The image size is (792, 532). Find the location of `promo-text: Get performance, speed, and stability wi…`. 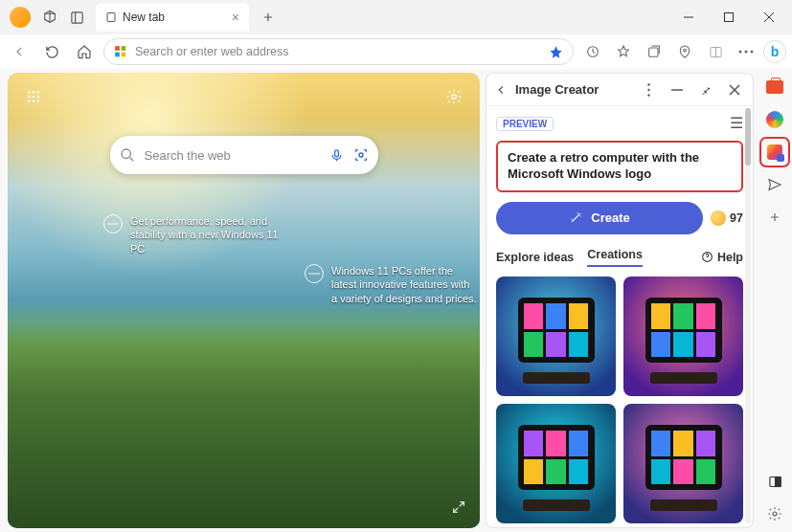

promo-text: Get performance, speed, and stability wi… is located at coordinates (213, 235).